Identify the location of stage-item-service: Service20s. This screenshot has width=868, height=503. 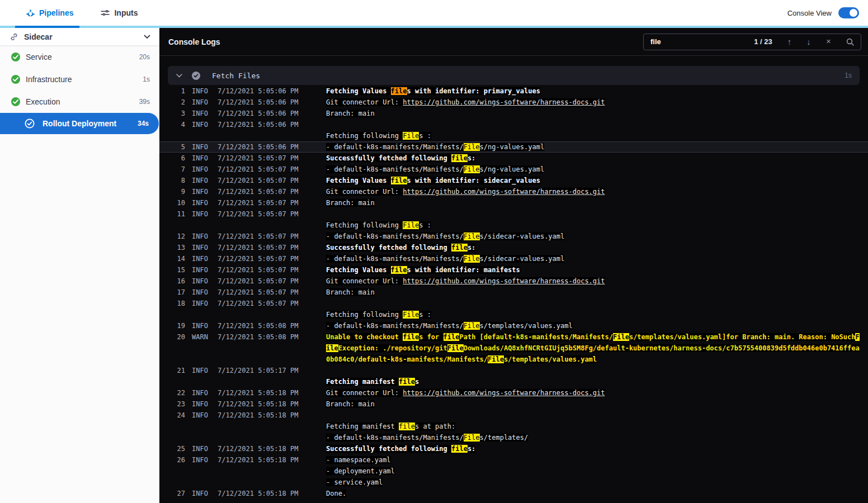
(79, 57).